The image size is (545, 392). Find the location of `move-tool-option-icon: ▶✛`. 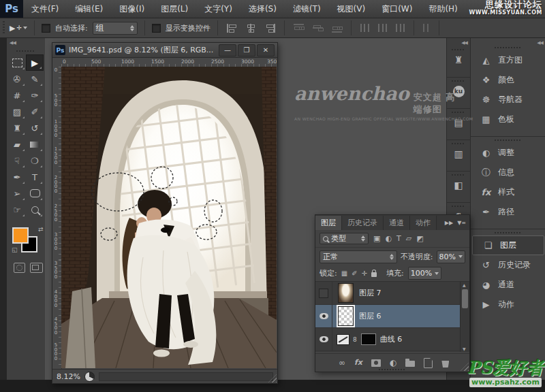

move-tool-option-icon: ▶✛ is located at coordinates (18, 29).